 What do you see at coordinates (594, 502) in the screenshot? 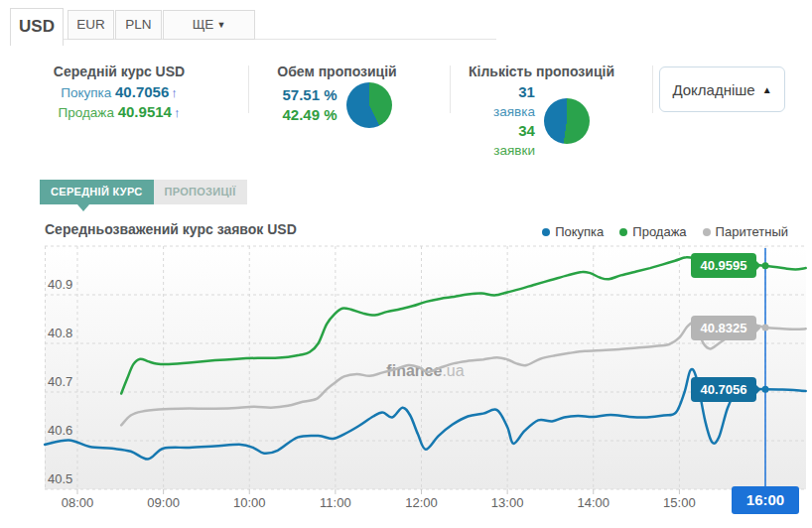
I see `x-axis-label: 14:00` at bounding box center [594, 502].